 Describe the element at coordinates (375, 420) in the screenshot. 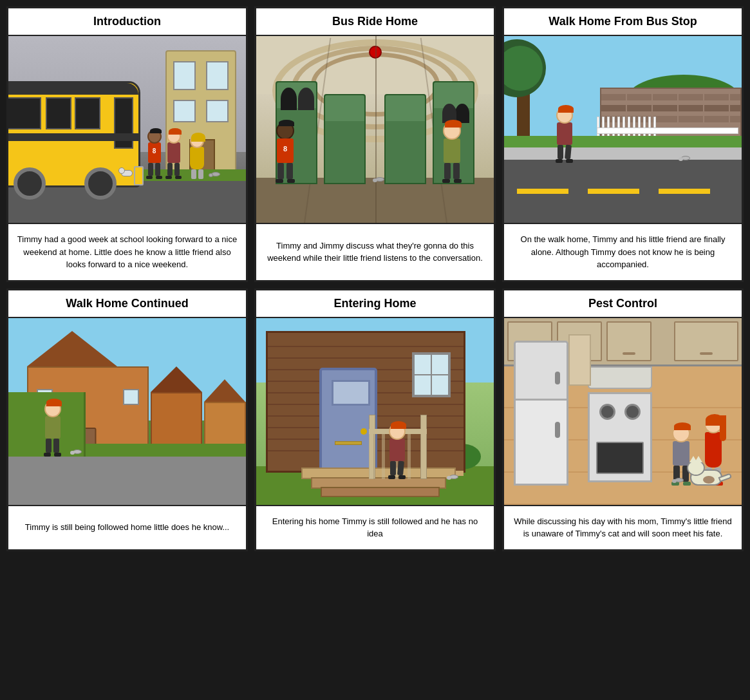

I see `cell-entering-home: Entering Home` at that location.